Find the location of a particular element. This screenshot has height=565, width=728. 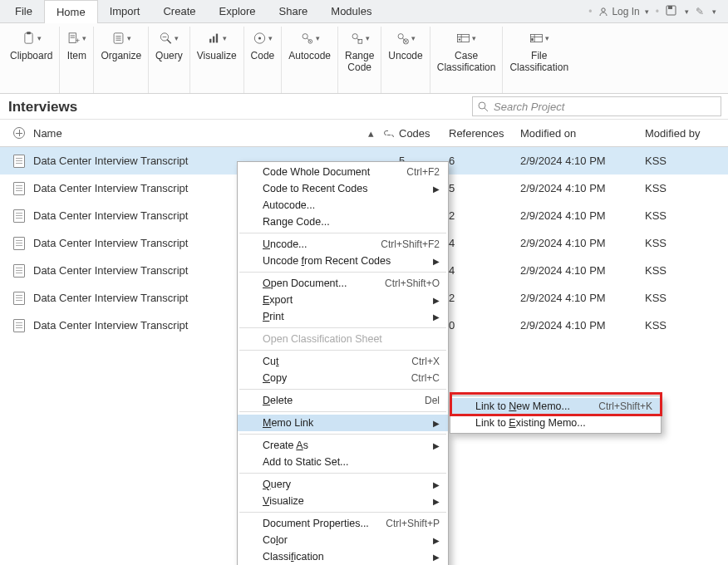

menu-item-label: Add to Static Set... is located at coordinates (351, 462).